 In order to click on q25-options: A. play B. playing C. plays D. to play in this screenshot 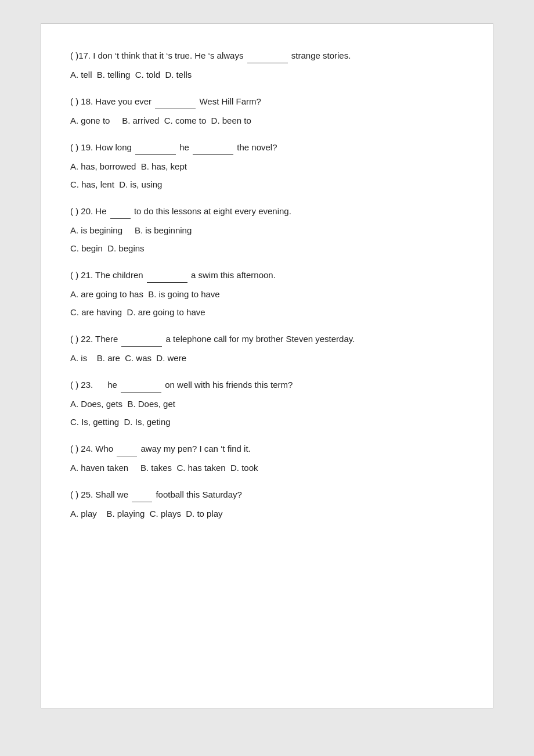, I will do `click(267, 513)`.